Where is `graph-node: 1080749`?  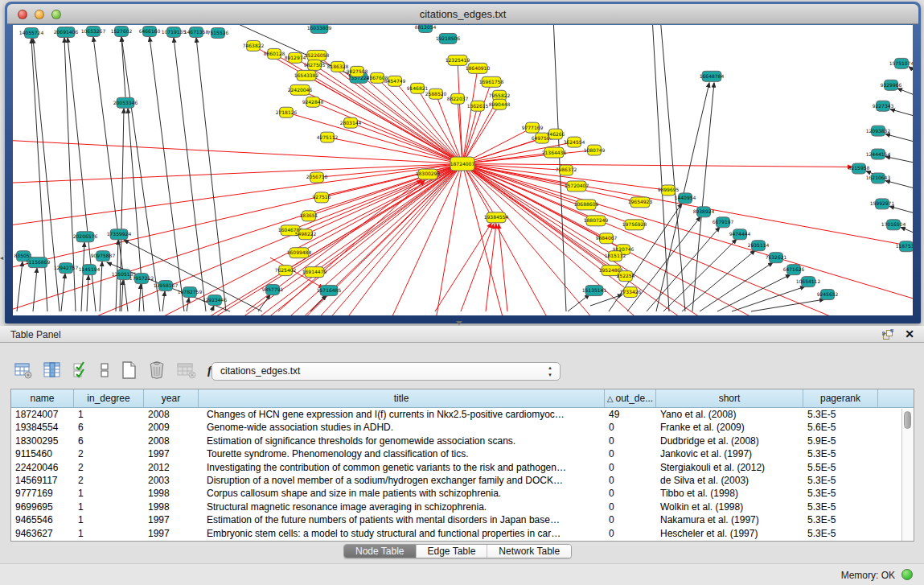 graph-node: 1080749 is located at coordinates (595, 150).